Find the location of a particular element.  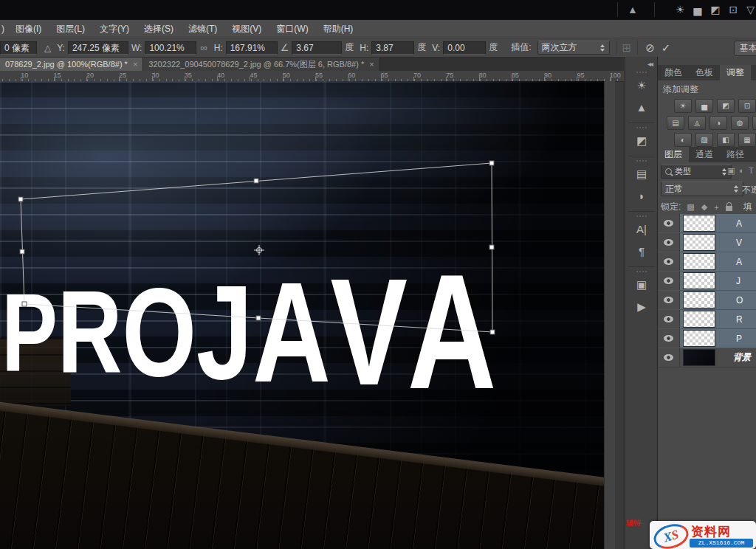

handle-bottom-mid is located at coordinates (258, 318).